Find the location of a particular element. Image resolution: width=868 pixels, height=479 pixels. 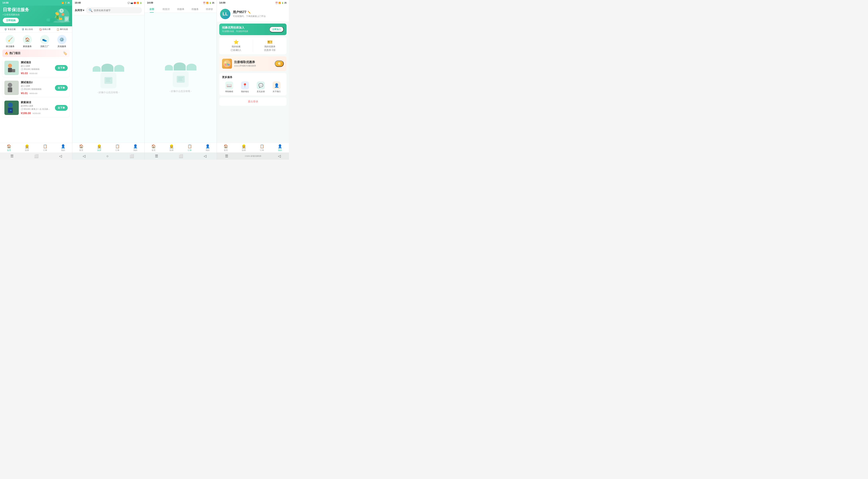

service-price-3: ¥199.00 ¥299.00 is located at coordinates (37, 113).